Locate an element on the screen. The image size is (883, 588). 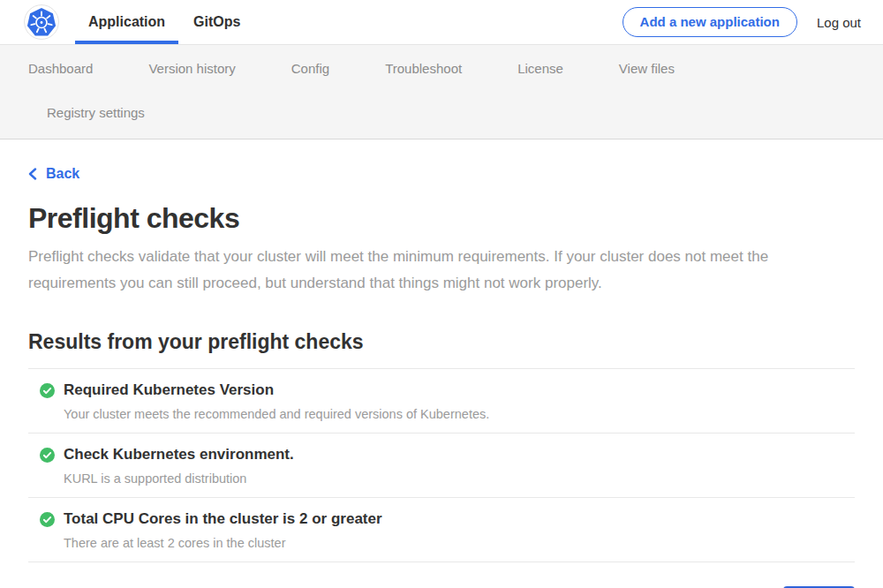
kubernetes-logo is located at coordinates (42, 22).